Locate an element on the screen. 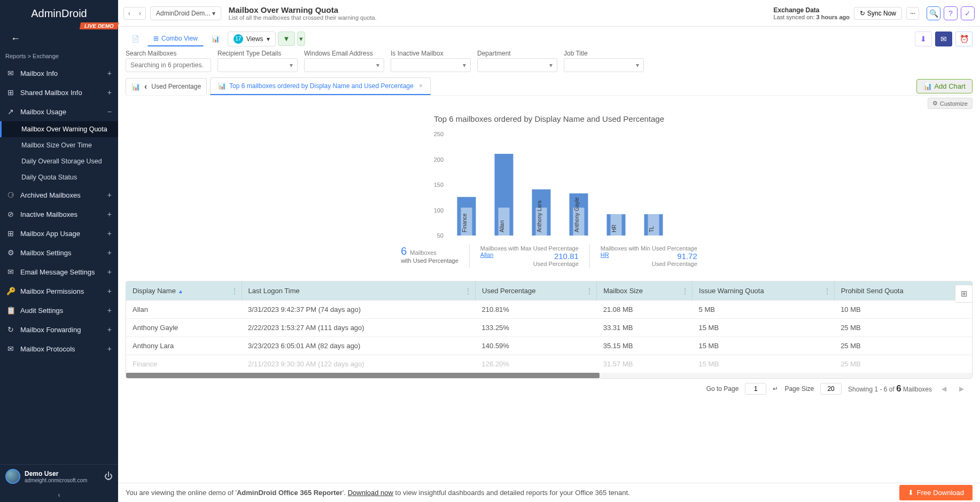  filter-dropdown: ▾ is located at coordinates (301, 38).